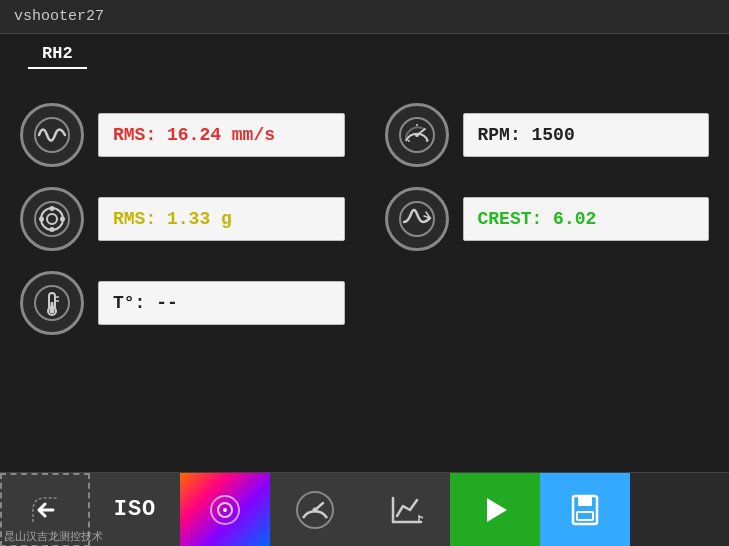 The height and width of the screenshot is (546, 729). Describe the element at coordinates (538, 219) in the screenshot. I see `crest-text: CREST: 6.02` at that location.